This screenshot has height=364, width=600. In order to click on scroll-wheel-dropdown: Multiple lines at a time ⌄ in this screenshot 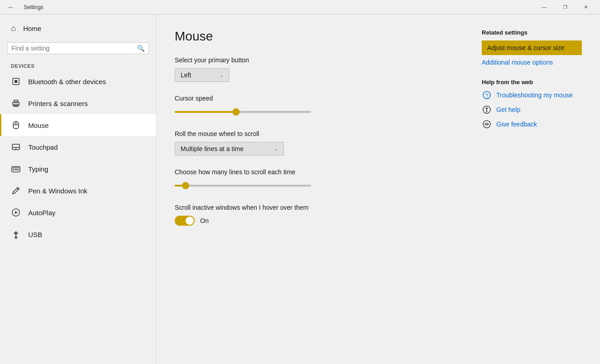, I will do `click(229, 149)`.